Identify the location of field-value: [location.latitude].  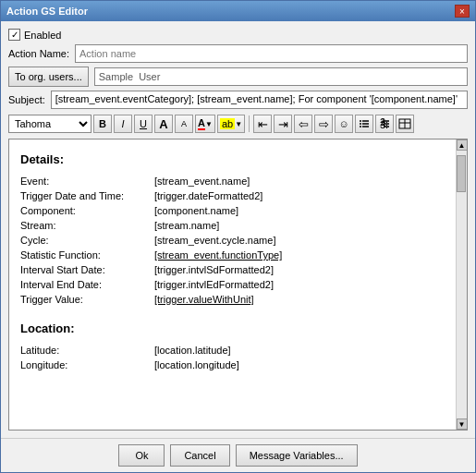
(299, 350).